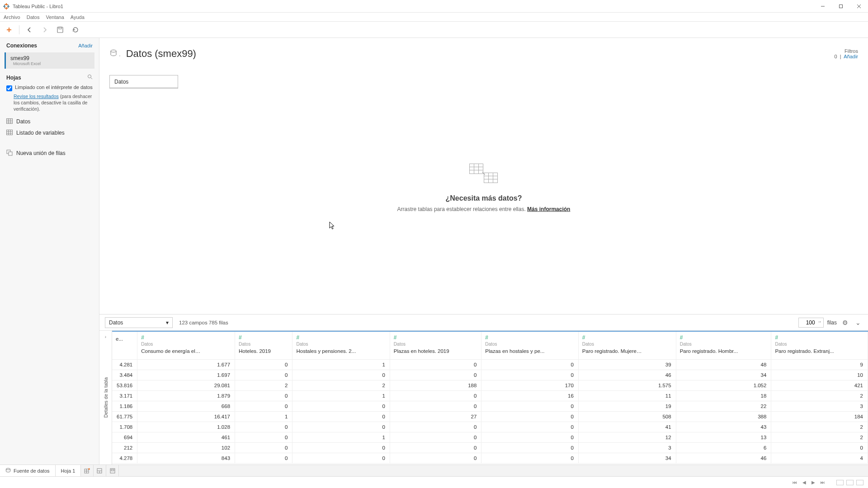  Describe the element at coordinates (840, 483) in the screenshot. I see `view-mode-1-icon` at that location.